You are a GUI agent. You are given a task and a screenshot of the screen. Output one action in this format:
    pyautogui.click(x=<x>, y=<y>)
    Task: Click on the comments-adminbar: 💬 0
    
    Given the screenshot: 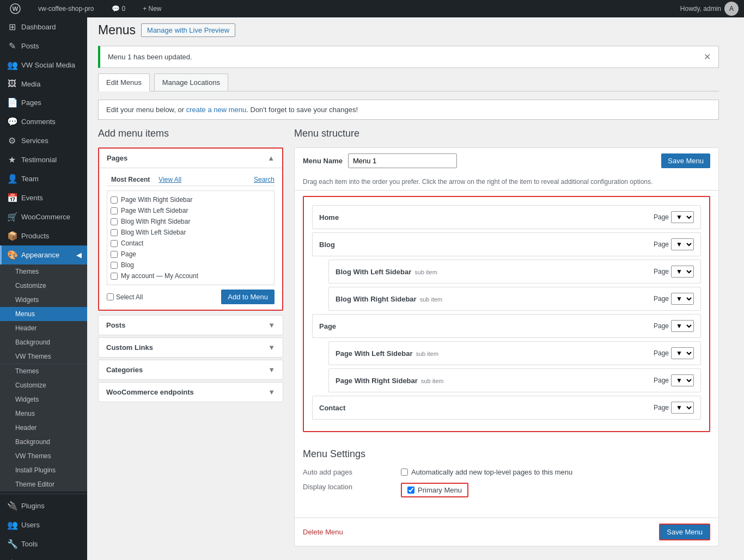 What is the action you would take?
    pyautogui.click(x=119, y=9)
    